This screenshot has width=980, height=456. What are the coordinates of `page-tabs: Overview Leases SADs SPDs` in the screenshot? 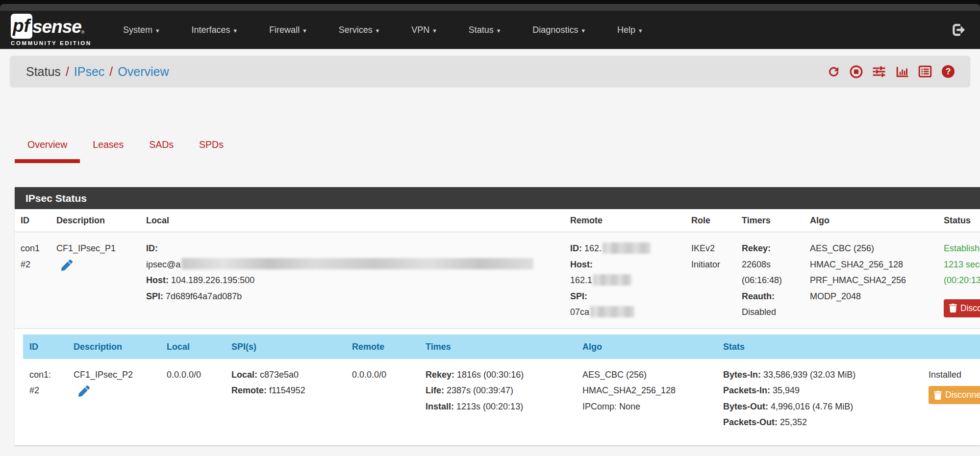 It's located at (497, 149).